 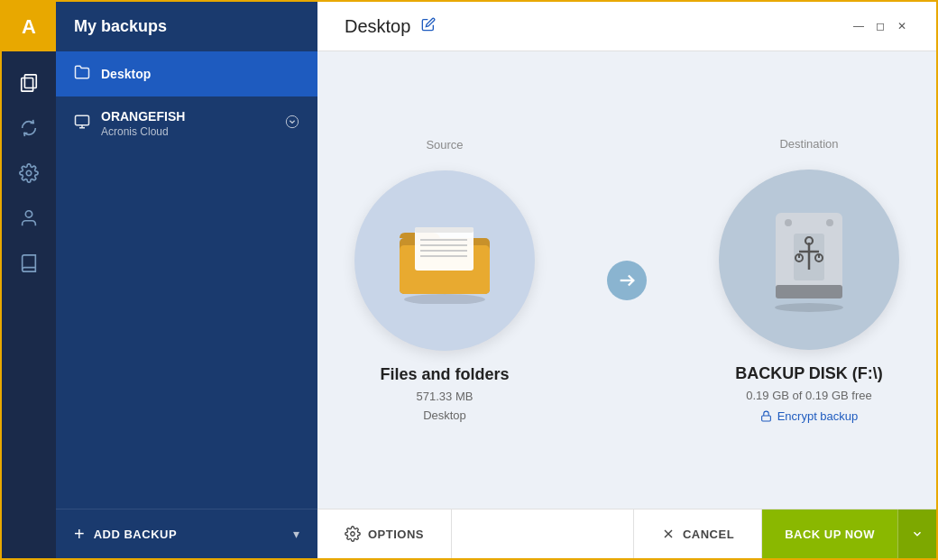 I want to click on footer-spacer, so click(x=543, y=534).